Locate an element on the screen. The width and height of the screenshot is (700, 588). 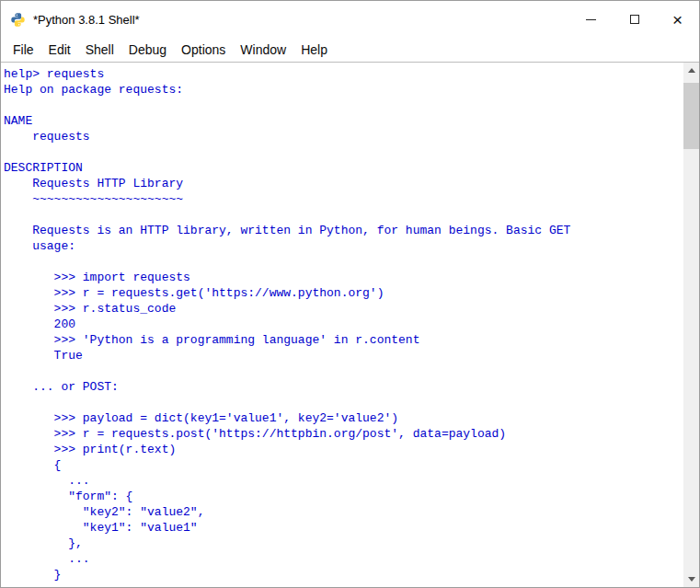
scroll-down-button is located at coordinates (692, 580).